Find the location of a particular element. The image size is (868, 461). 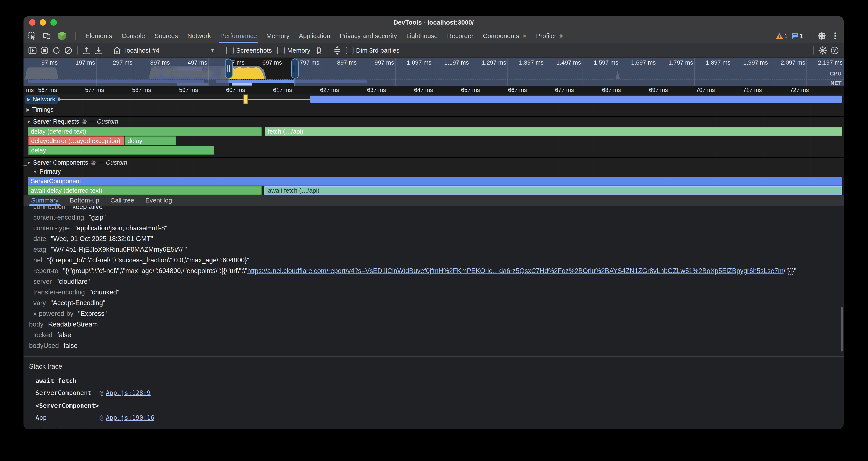

timeline-event-bar: await fetch (…/api) is located at coordinates (553, 190).